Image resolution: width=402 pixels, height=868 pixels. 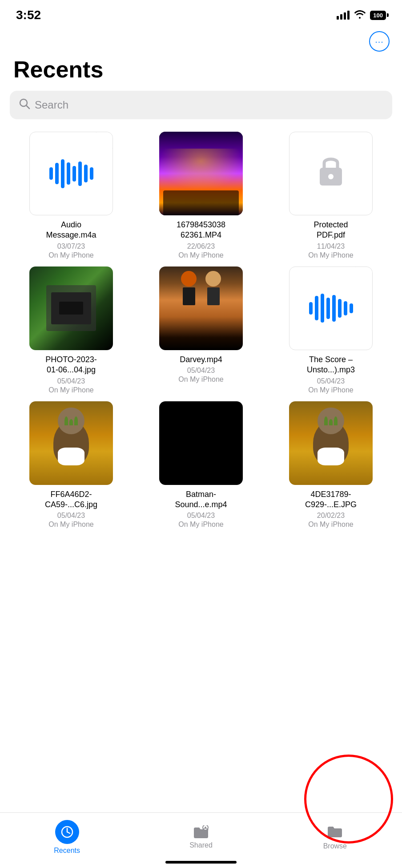 I want to click on battery-icon: 100, so click(x=378, y=15).